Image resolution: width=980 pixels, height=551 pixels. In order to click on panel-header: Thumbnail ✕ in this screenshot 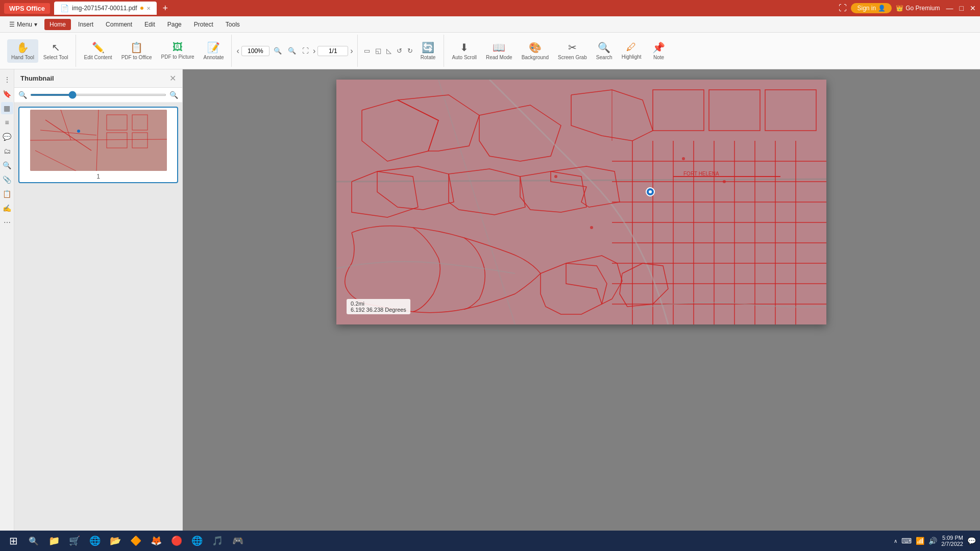, I will do `click(98, 79)`.